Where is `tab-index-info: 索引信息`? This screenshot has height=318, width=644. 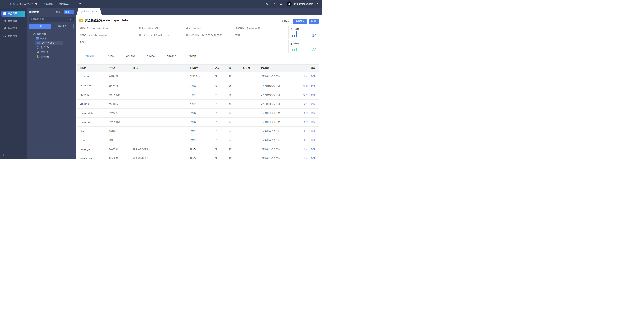 tab-index-info: 索引信息 is located at coordinates (130, 56).